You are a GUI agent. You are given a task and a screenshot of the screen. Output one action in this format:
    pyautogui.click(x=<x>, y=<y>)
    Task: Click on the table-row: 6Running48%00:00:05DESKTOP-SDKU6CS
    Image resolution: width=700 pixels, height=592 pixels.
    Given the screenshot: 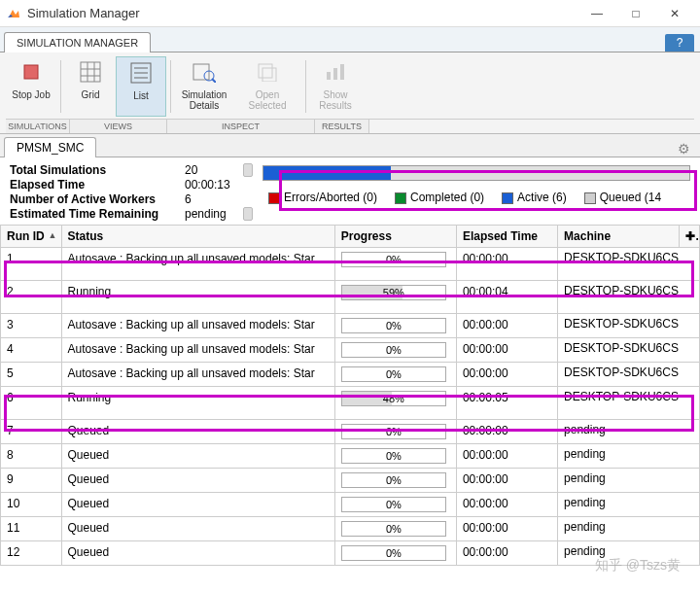 What is the action you would take?
    pyautogui.click(x=350, y=403)
    